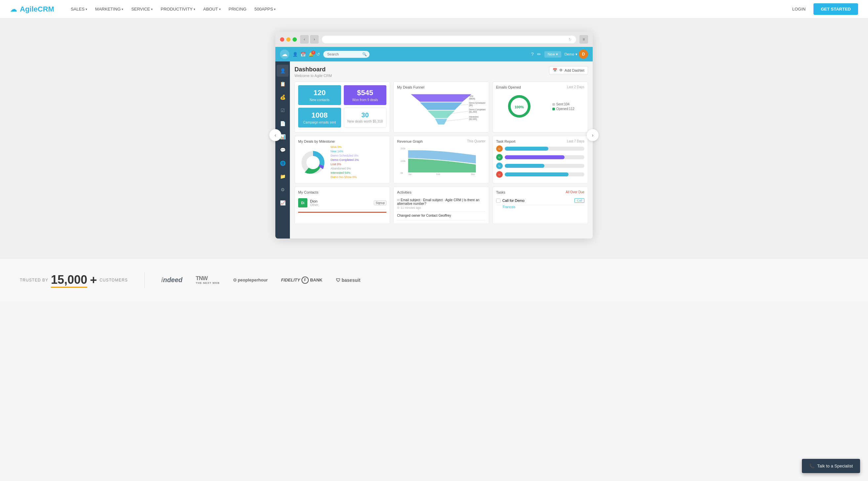  I want to click on new-contacts-number: 120, so click(320, 93).